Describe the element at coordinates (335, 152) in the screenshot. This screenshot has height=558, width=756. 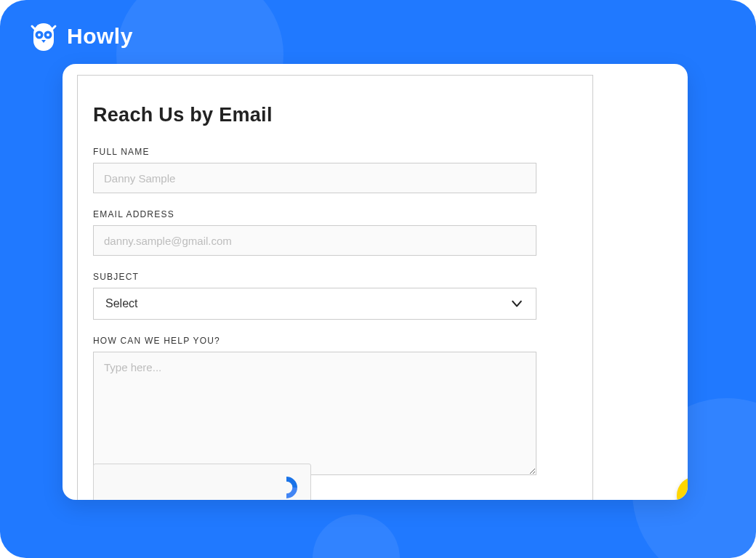
I see `fullname-label: FULL NAME` at that location.